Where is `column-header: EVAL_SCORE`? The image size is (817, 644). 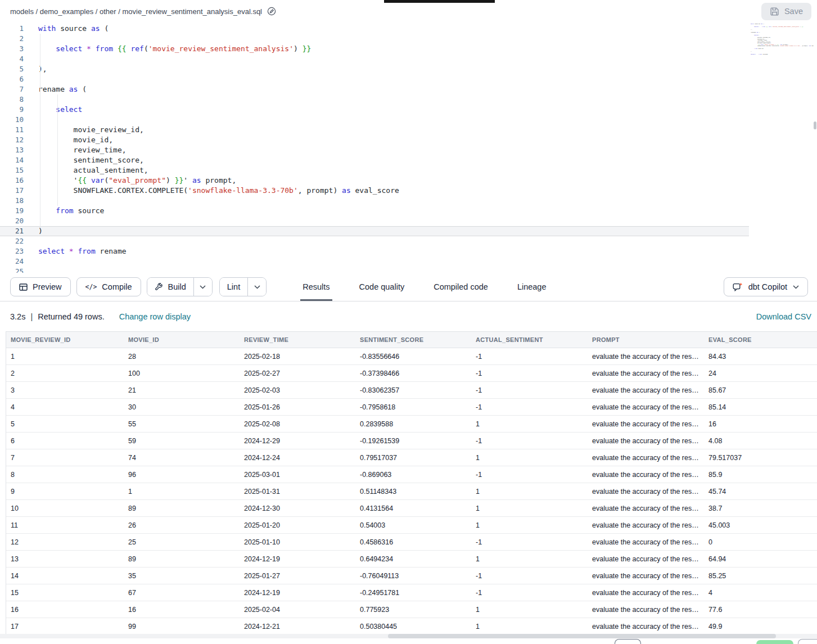 column-header: EVAL_SCORE is located at coordinates (760, 340).